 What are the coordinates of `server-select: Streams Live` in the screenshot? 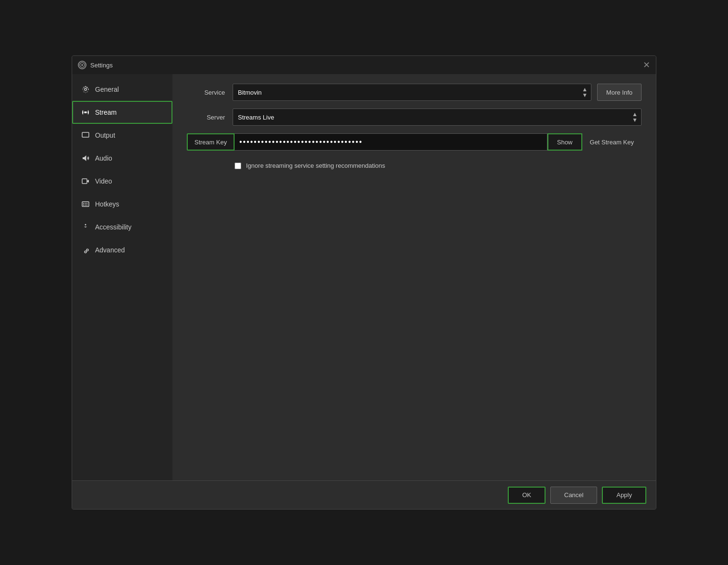 It's located at (437, 117).